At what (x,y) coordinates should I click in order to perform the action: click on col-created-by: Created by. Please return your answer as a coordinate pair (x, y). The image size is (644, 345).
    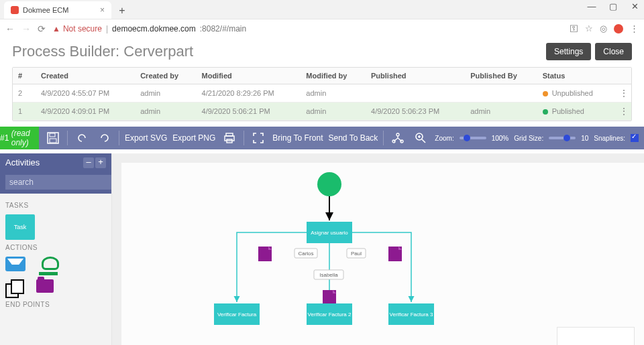
    Looking at the image, I should click on (165, 76).